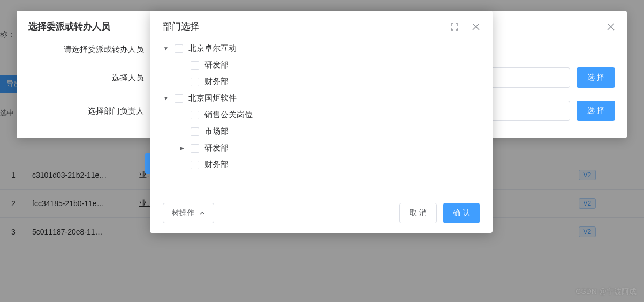 The width and height of the screenshot is (644, 302). Describe the element at coordinates (321, 26) in the screenshot. I see `dept-modal-header: 部门选择` at that location.